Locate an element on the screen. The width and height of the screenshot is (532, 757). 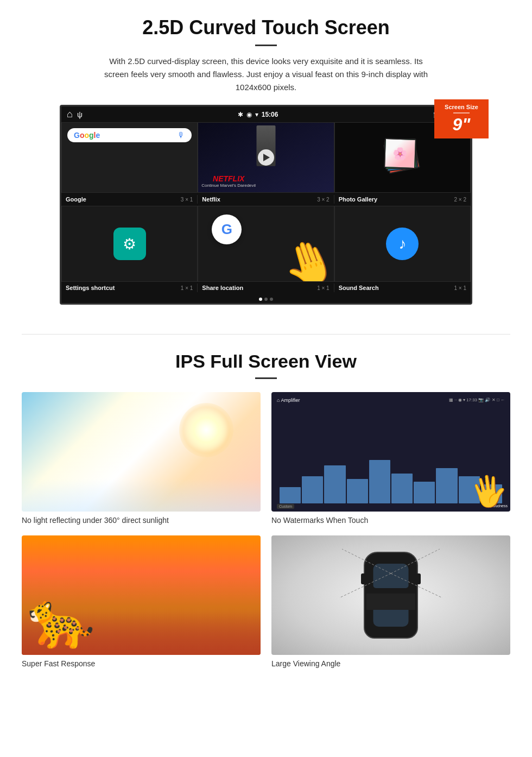
section1-divider is located at coordinates (266, 46).